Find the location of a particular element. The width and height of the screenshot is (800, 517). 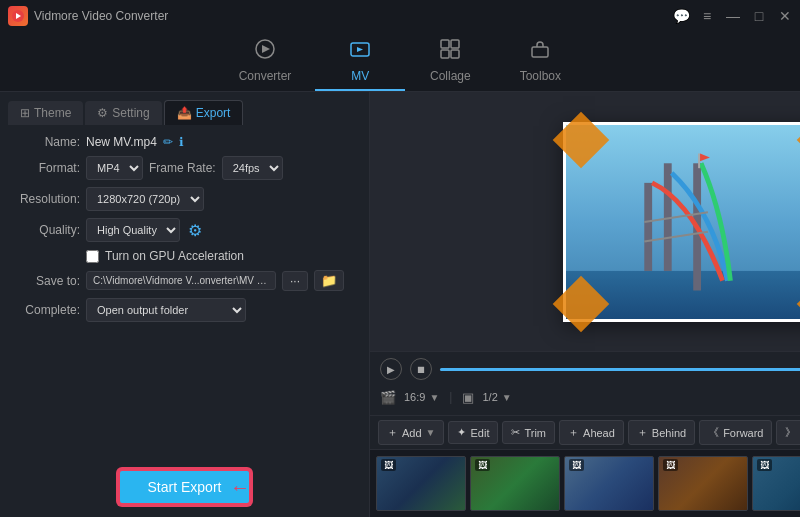

clip-chevron-icon: ▼ is located at coordinates (507, 398).